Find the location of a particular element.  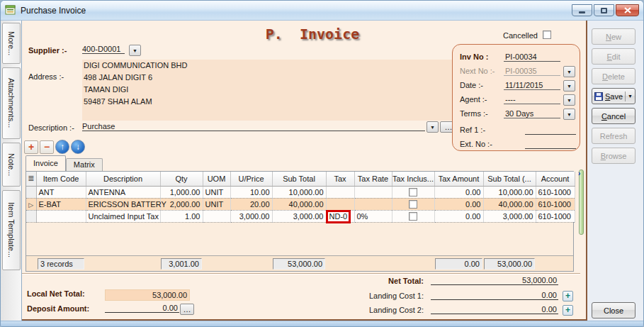

deposit-amount-field: 0.00 is located at coordinates (142, 308).